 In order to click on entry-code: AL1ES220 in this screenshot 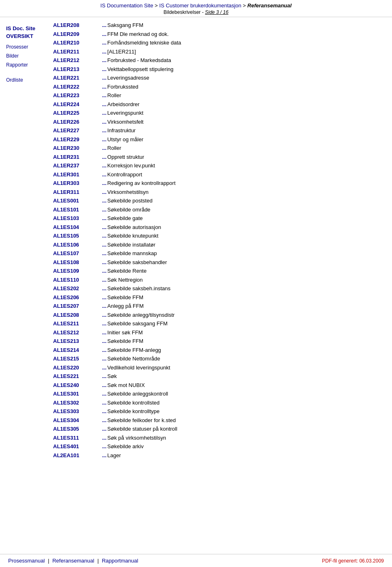, I will do `click(78, 368)`.